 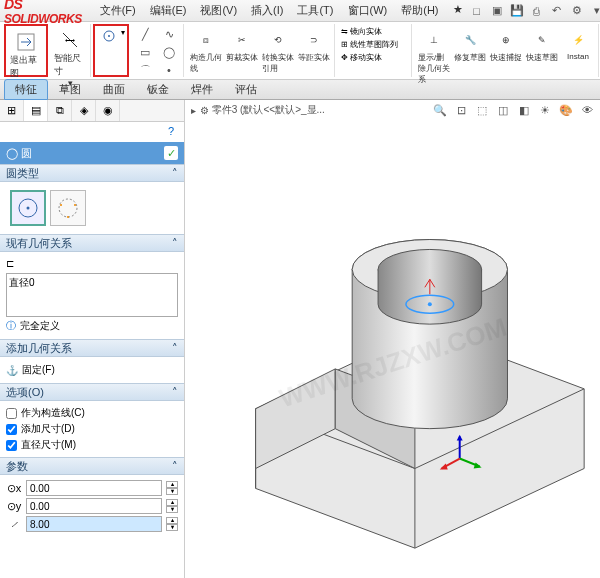 What do you see at coordinates (314, 46) in the screenshot?
I see `offset-entities-button: ⊃ 等距实体` at bounding box center [314, 46].